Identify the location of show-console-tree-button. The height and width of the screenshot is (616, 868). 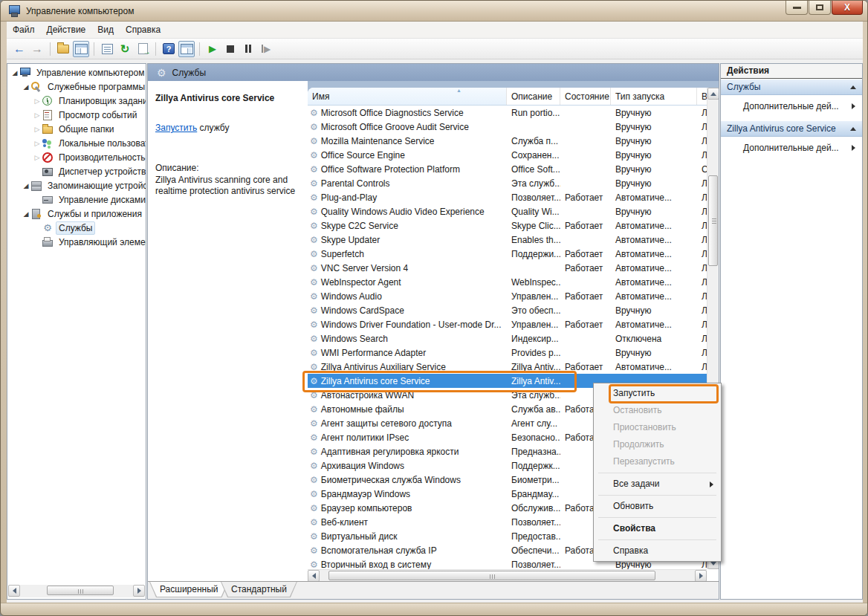
(81, 49).